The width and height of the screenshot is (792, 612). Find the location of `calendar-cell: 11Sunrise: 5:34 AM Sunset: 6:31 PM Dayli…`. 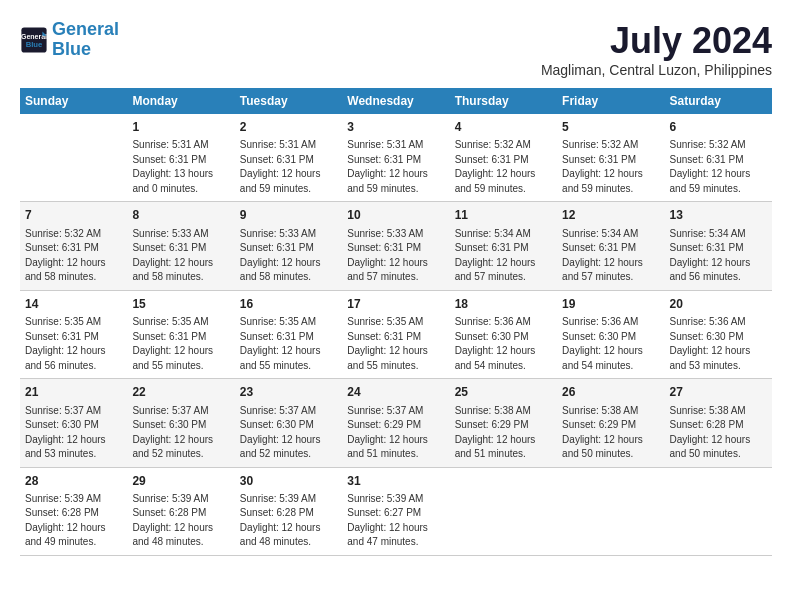

calendar-cell: 11Sunrise: 5:34 AM Sunset: 6:31 PM Dayli… is located at coordinates (504, 246).